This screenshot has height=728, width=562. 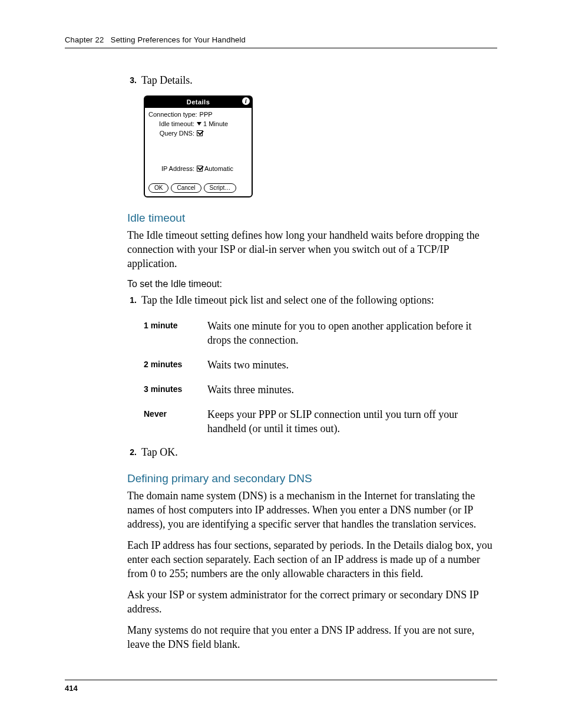 I want to click on chapter-title: Setting Preferences for Your Handheld, so click(x=178, y=40).